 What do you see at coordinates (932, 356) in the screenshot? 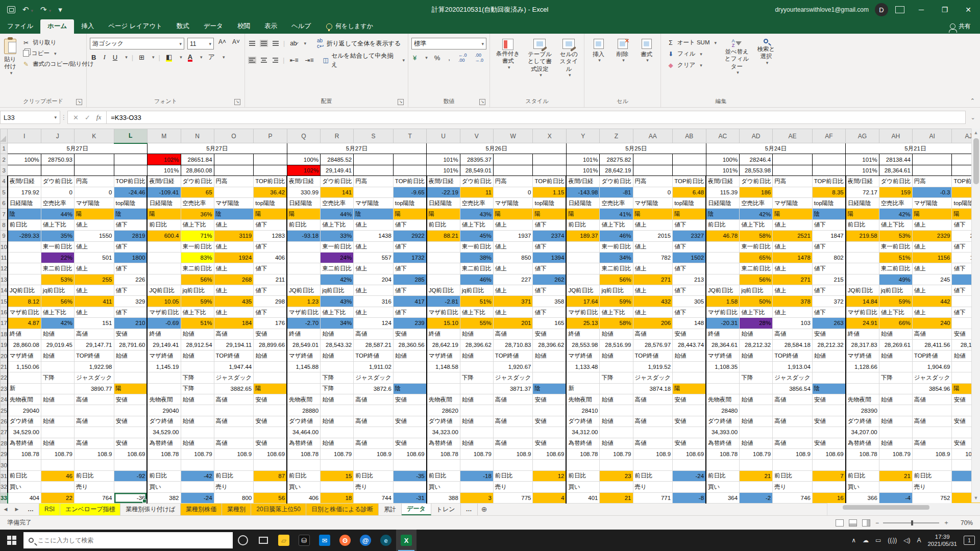
I see `cell: TOP終値` at bounding box center [932, 356].